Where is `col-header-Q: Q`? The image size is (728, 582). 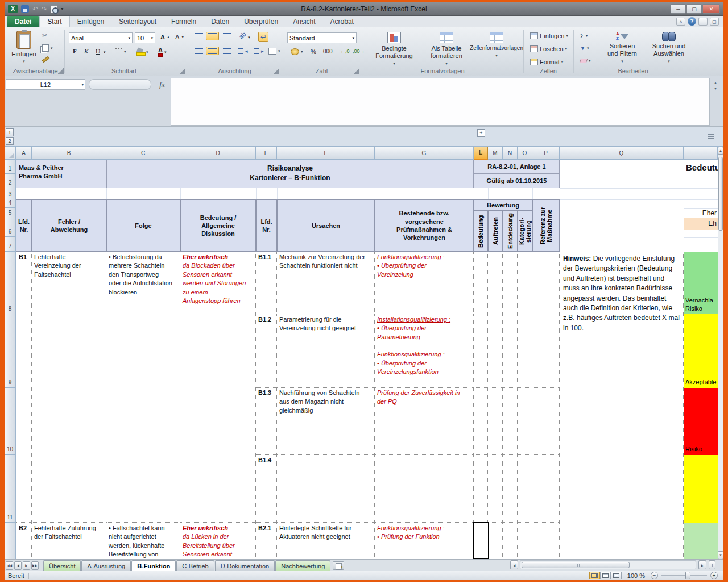 col-header-Q: Q is located at coordinates (622, 153).